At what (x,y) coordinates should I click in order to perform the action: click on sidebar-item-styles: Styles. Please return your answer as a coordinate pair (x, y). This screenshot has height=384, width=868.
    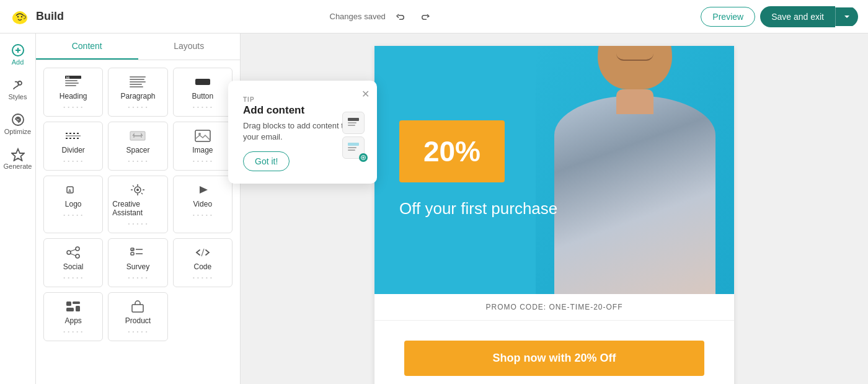
    Looking at the image, I should click on (18, 89).